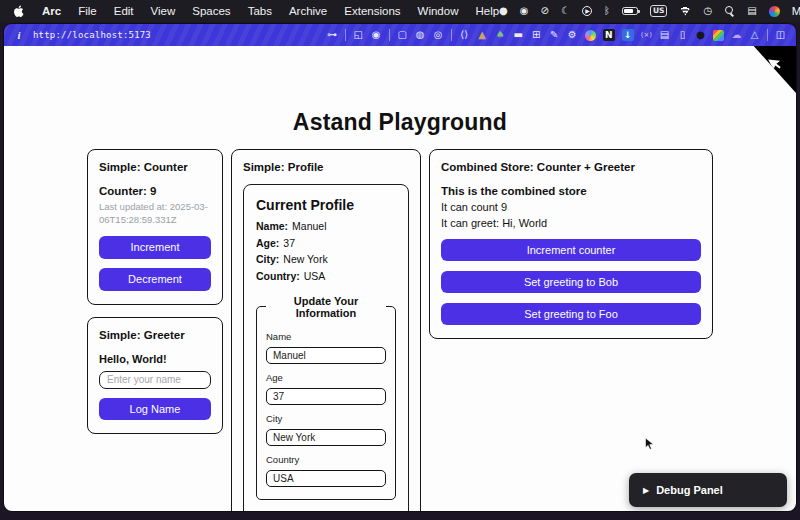  I want to click on displays-icon: ▤, so click(752, 11).